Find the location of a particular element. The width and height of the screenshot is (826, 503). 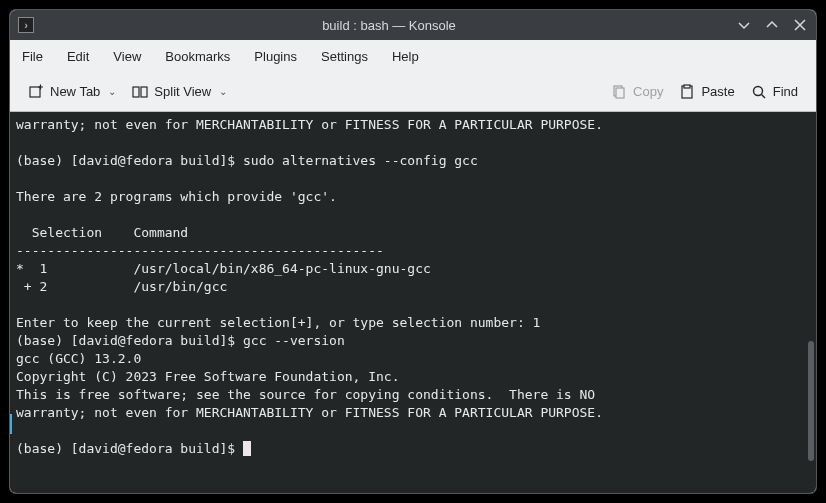

paste-icon is located at coordinates (687, 92).